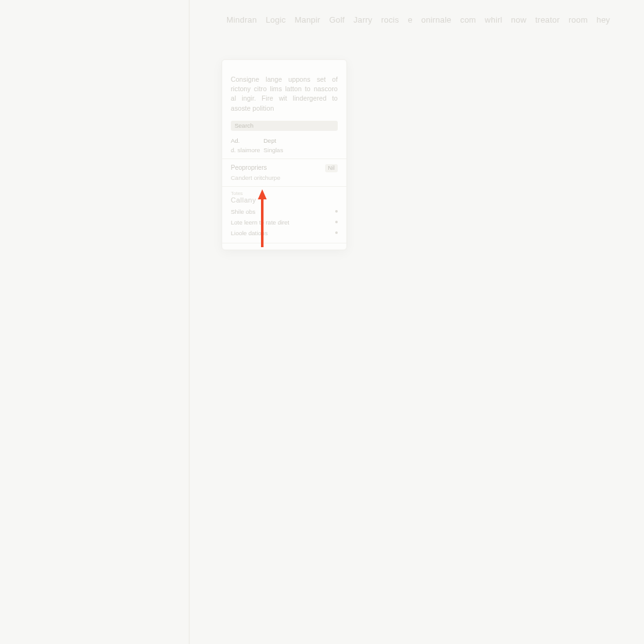 This screenshot has height=644, width=644. Describe the element at coordinates (494, 20) in the screenshot. I see `topbar-item: whirl` at that location.